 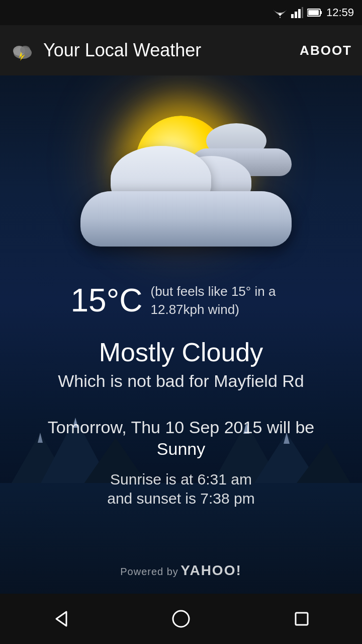 What do you see at coordinates (60, 619) in the screenshot?
I see `back-button` at bounding box center [60, 619].